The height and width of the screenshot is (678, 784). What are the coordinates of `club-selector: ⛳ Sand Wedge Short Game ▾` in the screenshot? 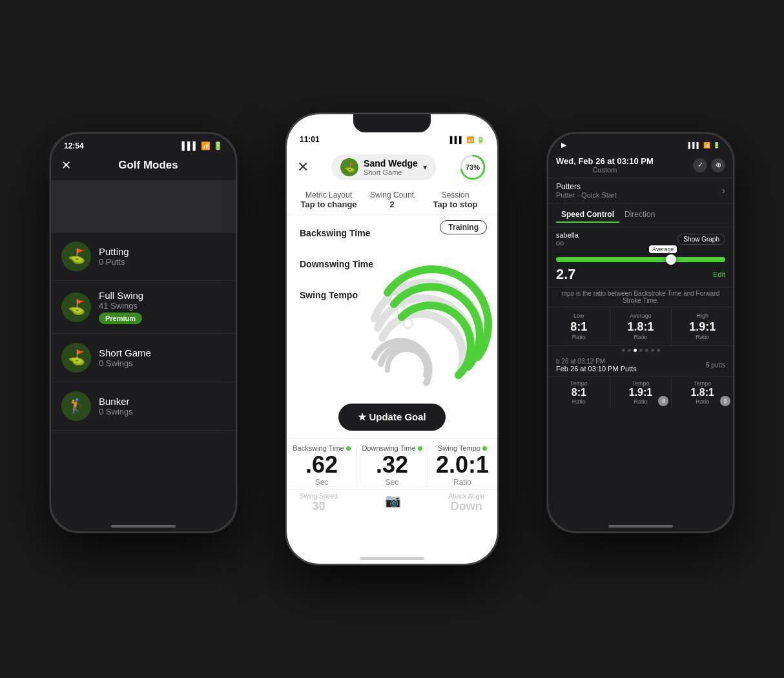 It's located at (384, 167).